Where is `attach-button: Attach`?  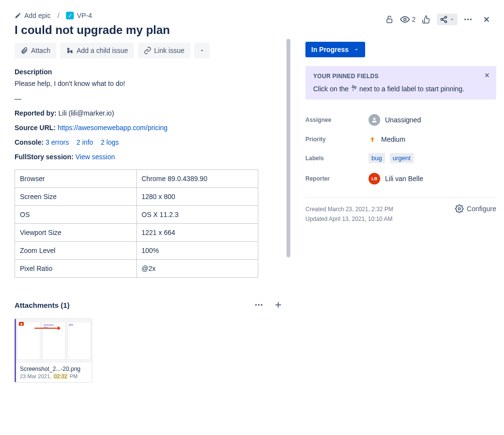
attach-button: Attach is located at coordinates (35, 50).